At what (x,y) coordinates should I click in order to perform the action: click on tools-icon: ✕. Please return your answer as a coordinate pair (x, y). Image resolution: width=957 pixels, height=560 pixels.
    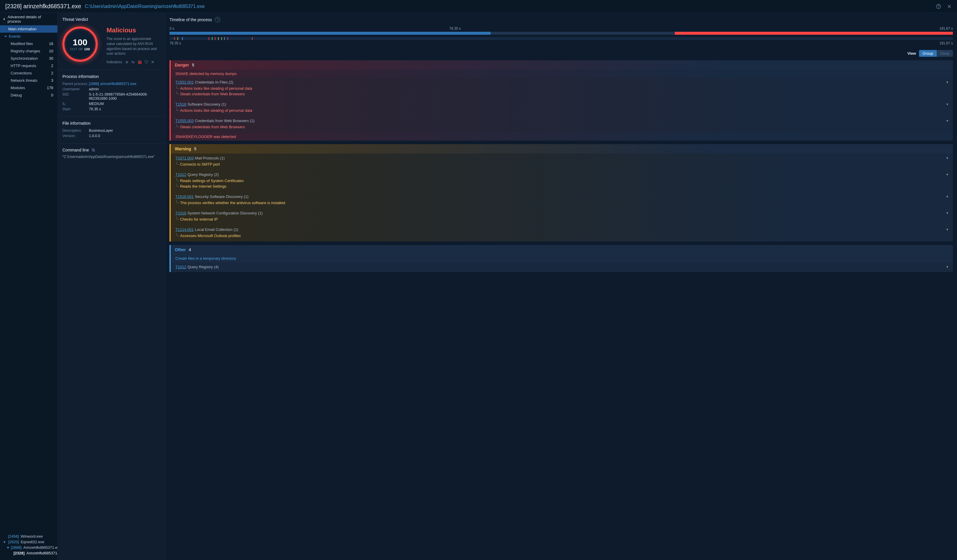
    Looking at the image, I should click on (153, 62).